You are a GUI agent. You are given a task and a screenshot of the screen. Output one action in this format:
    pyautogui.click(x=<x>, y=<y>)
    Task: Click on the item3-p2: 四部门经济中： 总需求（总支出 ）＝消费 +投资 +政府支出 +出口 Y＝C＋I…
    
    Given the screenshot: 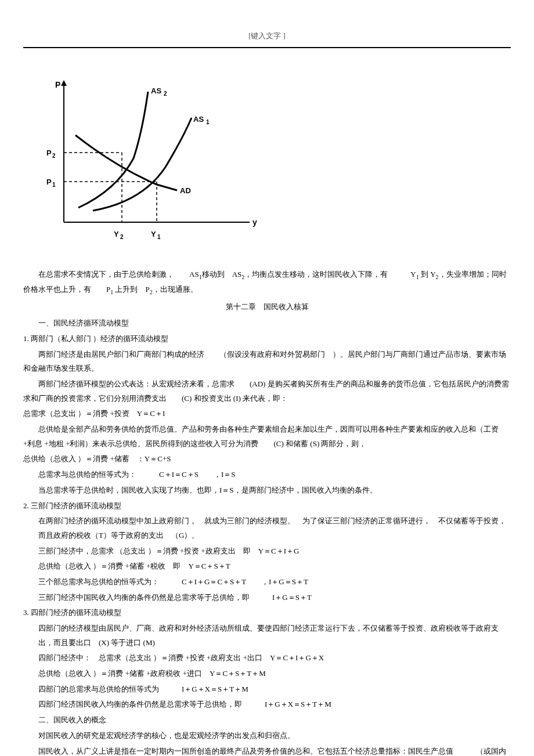 What is the action you would take?
    pyautogui.click(x=275, y=658)
    